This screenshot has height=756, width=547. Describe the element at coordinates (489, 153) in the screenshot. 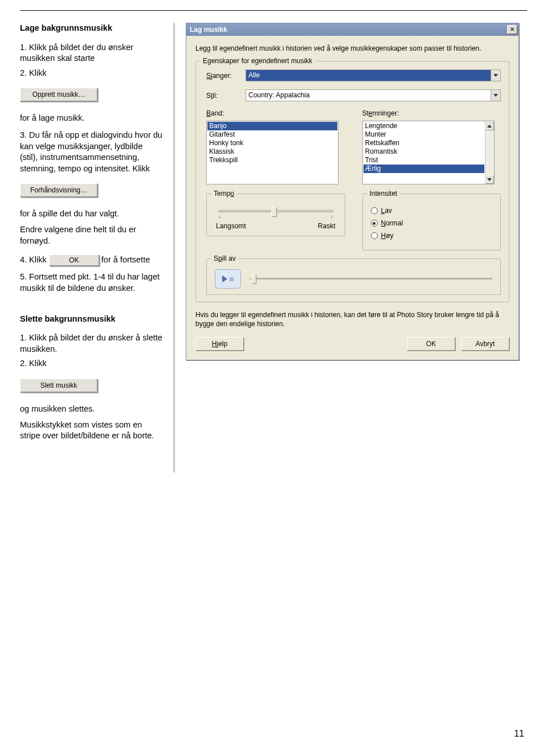

I see `scrollbar` at that location.